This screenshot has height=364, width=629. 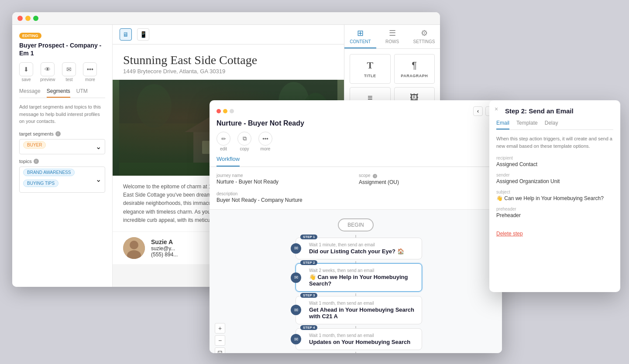 I want to click on scope-label: scope i, so click(x=427, y=176).